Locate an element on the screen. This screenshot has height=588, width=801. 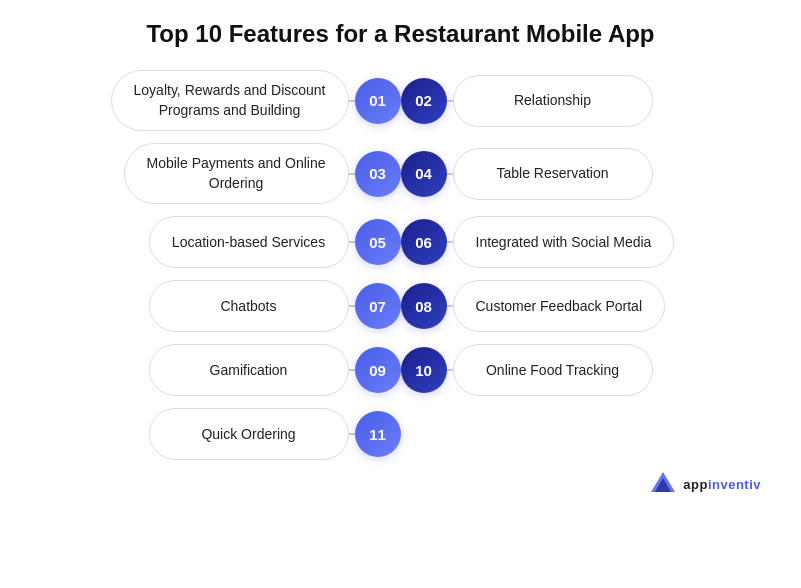
badge-06: 06 is located at coordinates (424, 242).